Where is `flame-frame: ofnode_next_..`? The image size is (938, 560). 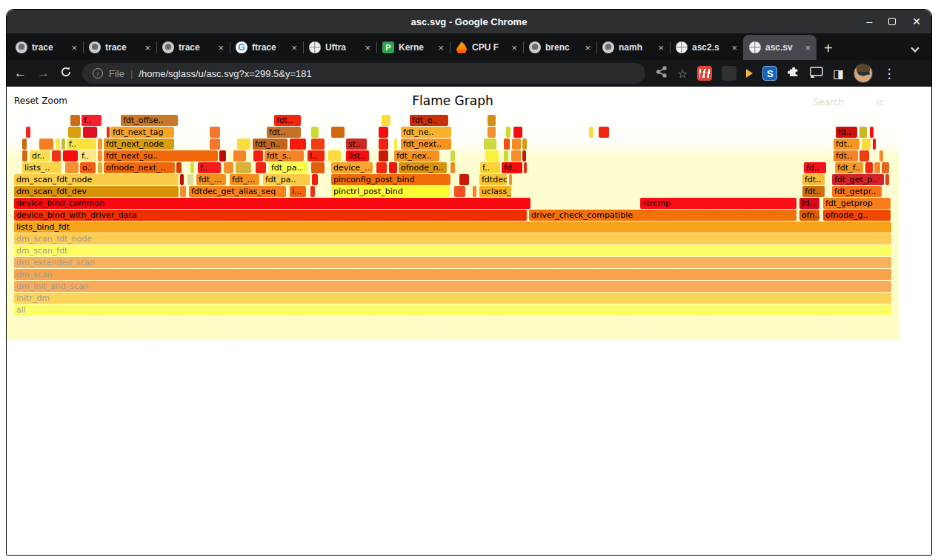 flame-frame: ofnode_next_.. is located at coordinates (139, 167).